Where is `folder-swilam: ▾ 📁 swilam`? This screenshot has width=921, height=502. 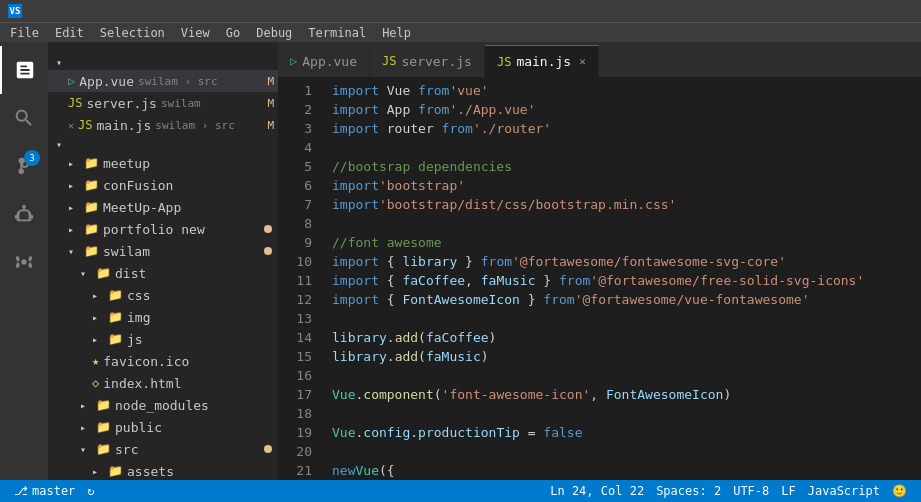
folder-swilam: ▾ 📁 swilam is located at coordinates (163, 251).